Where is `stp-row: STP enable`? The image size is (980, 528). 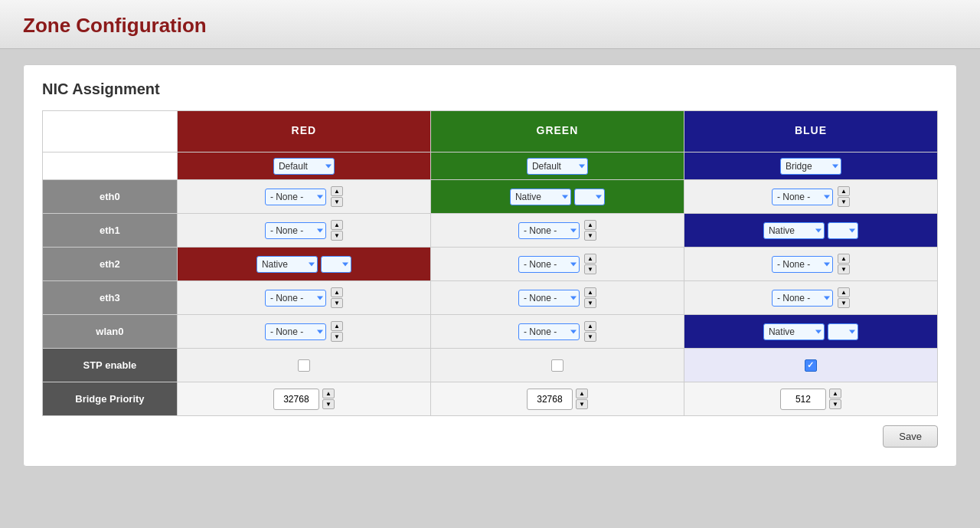 stp-row: STP enable is located at coordinates (490, 366).